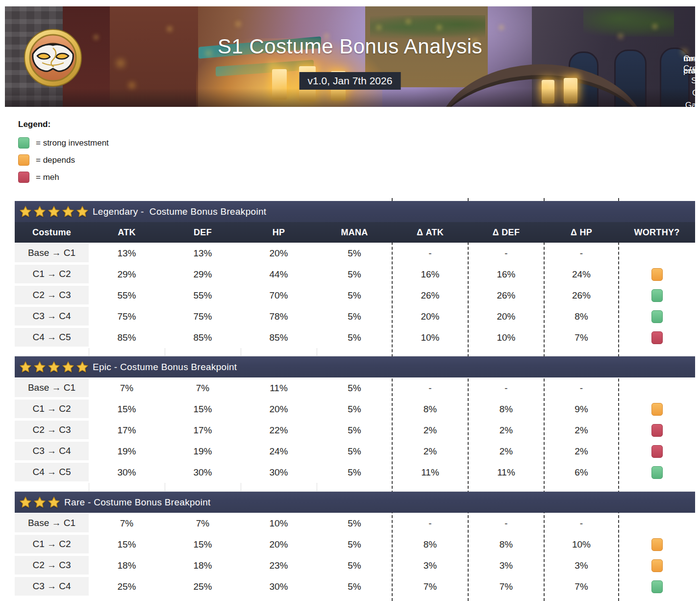 This screenshot has width=700, height=601. Describe the element at coordinates (278, 566) in the screenshot. I see `value-cell: 23%` at that location.